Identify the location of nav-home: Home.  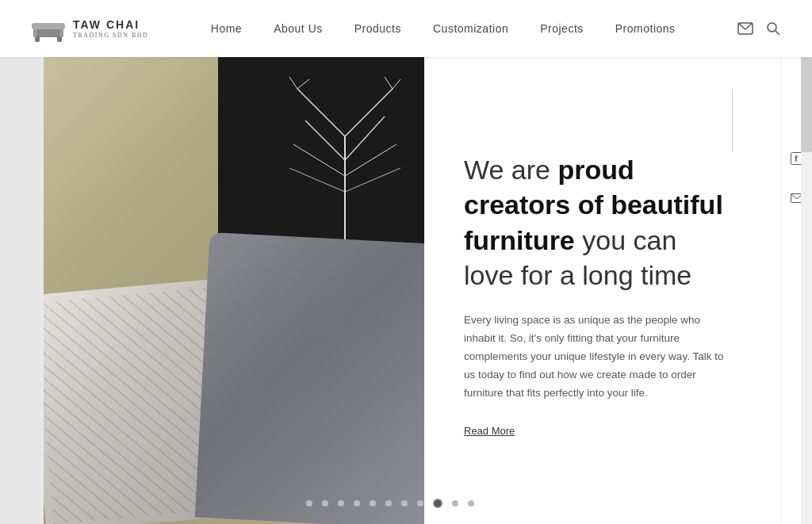
(227, 29).